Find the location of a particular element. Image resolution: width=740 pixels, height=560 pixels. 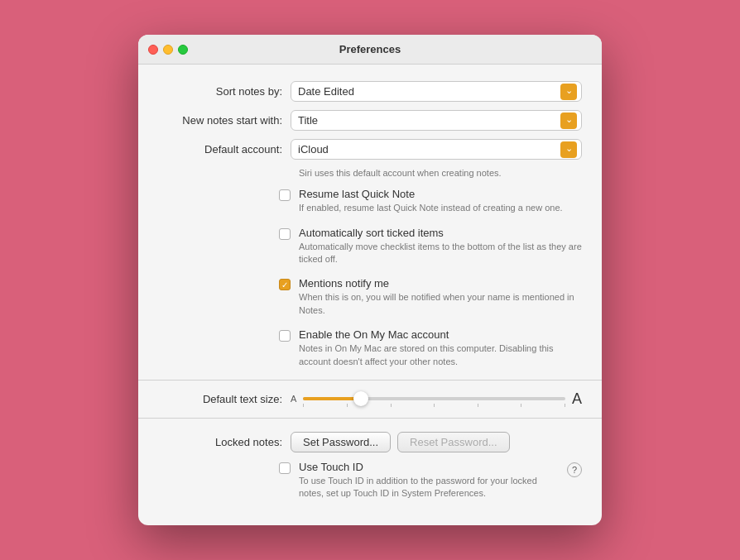

checkbox-row-on-my-mac: Enable the On My Mac account Notes in On… is located at coordinates (370, 348).